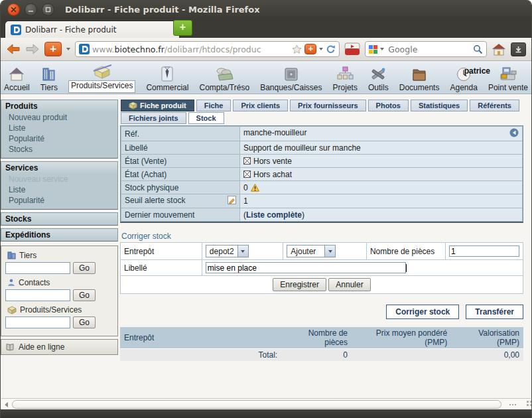 Image resolution: width=532 pixels, height=418 pixels. I want to click on tab-fichiers-joints: Fichiers joints, so click(154, 118).